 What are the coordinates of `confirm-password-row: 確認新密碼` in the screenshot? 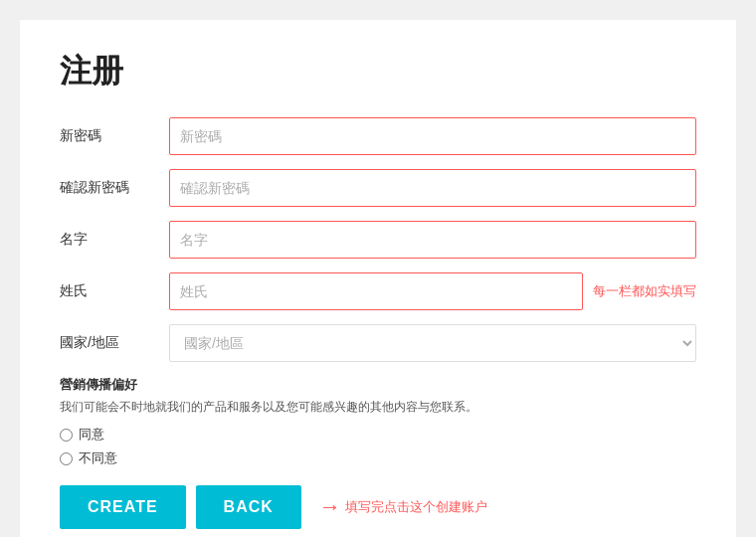 It's located at (378, 188).